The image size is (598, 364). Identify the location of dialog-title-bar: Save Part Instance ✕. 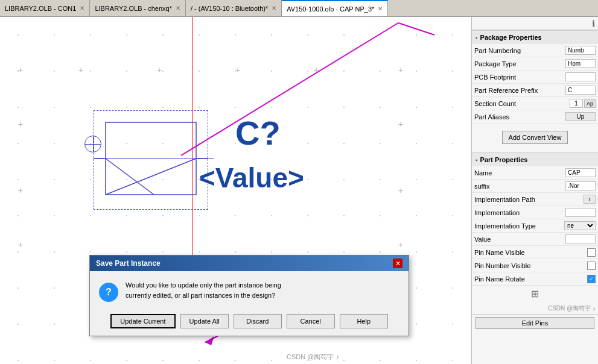
(249, 263).